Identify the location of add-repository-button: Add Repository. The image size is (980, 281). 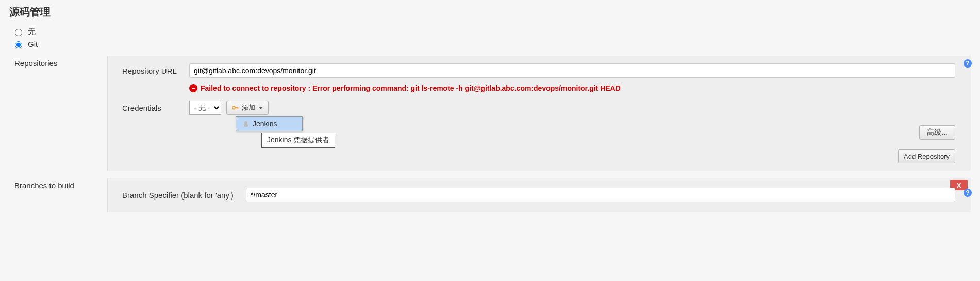
(927, 156).